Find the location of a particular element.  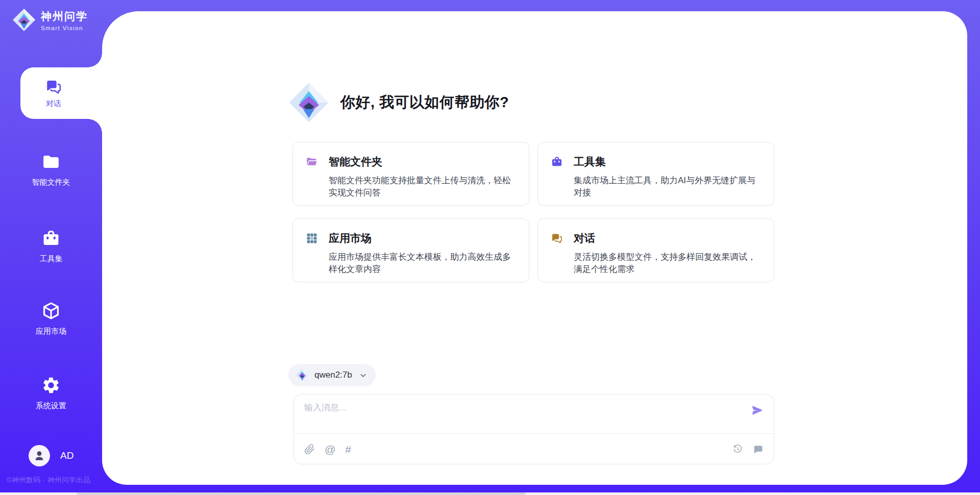

hash-button: # is located at coordinates (348, 449).